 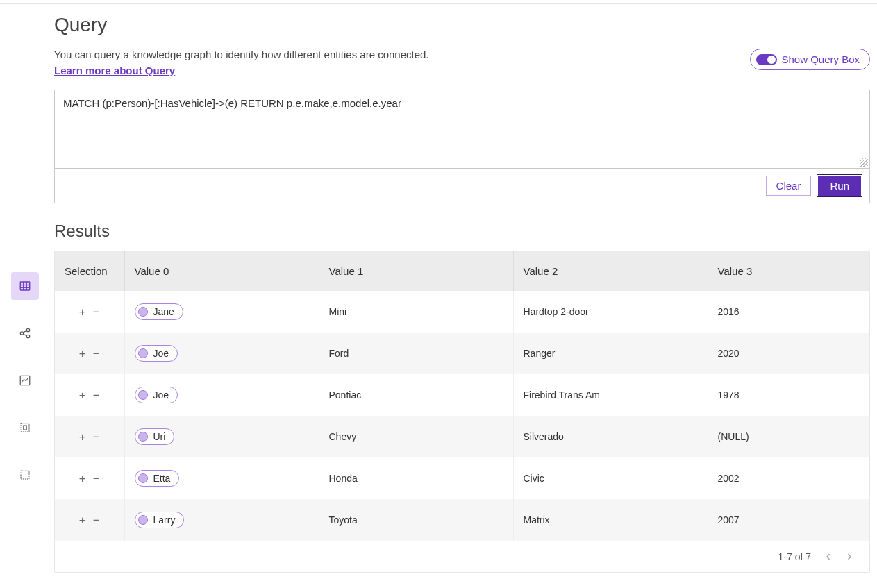 I want to click on node-label: Larry, so click(x=165, y=520).